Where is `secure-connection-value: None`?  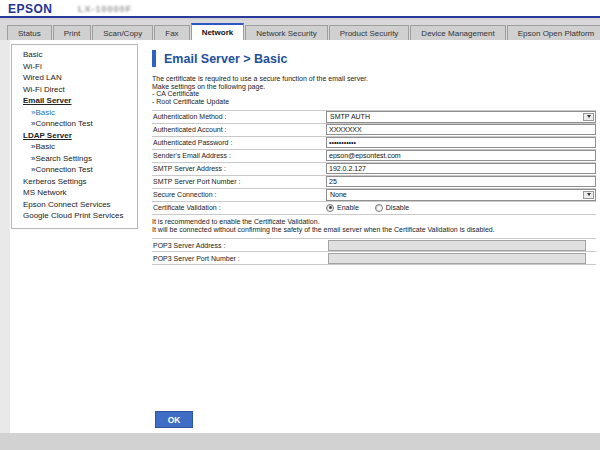 secure-connection-value: None is located at coordinates (338, 194).